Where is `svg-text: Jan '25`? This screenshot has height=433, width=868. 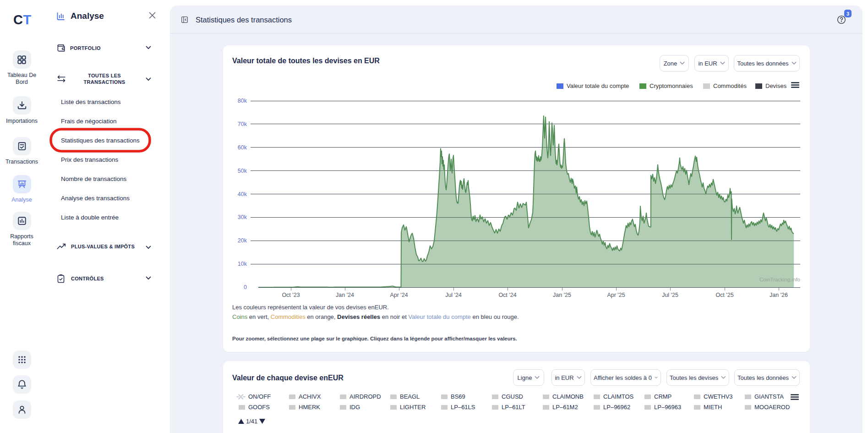 svg-text: Jan '25 is located at coordinates (562, 295).